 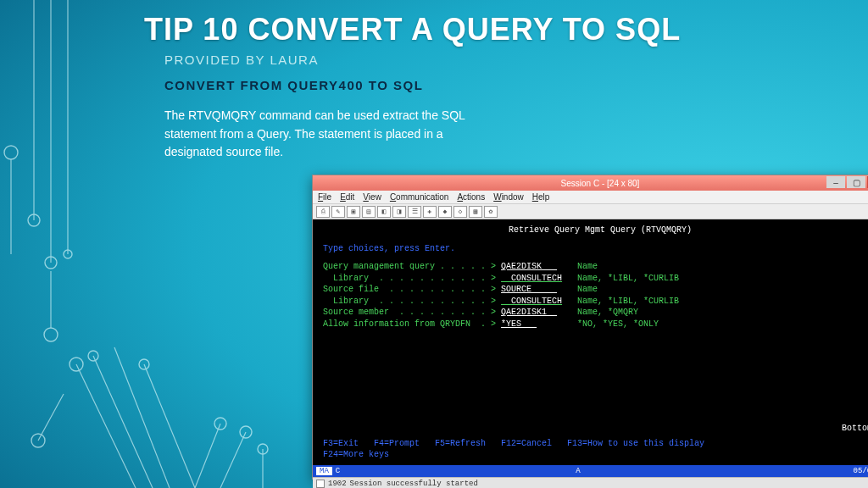 What do you see at coordinates (460, 212) in the screenshot?
I see `toolbar-button: ◇` at bounding box center [460, 212].